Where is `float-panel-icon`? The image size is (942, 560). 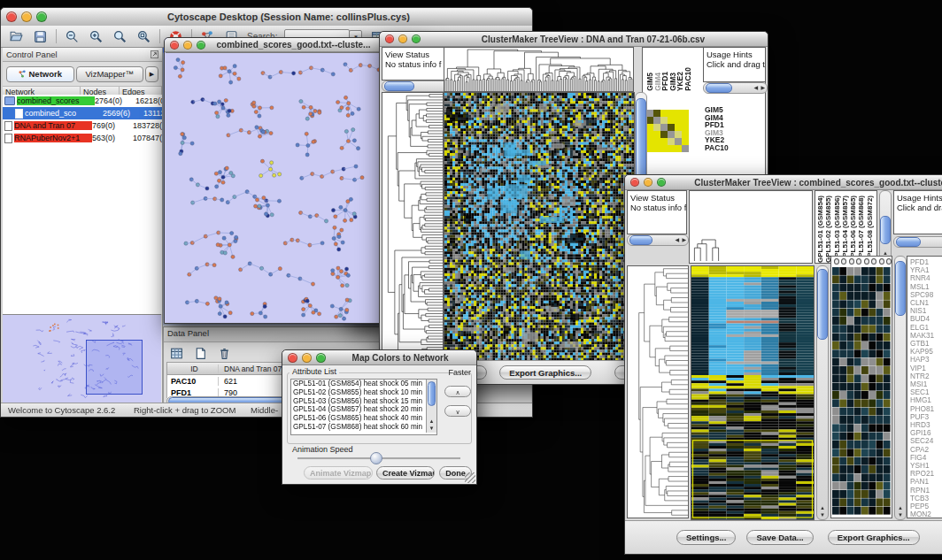 float-panel-icon is located at coordinates (154, 55).